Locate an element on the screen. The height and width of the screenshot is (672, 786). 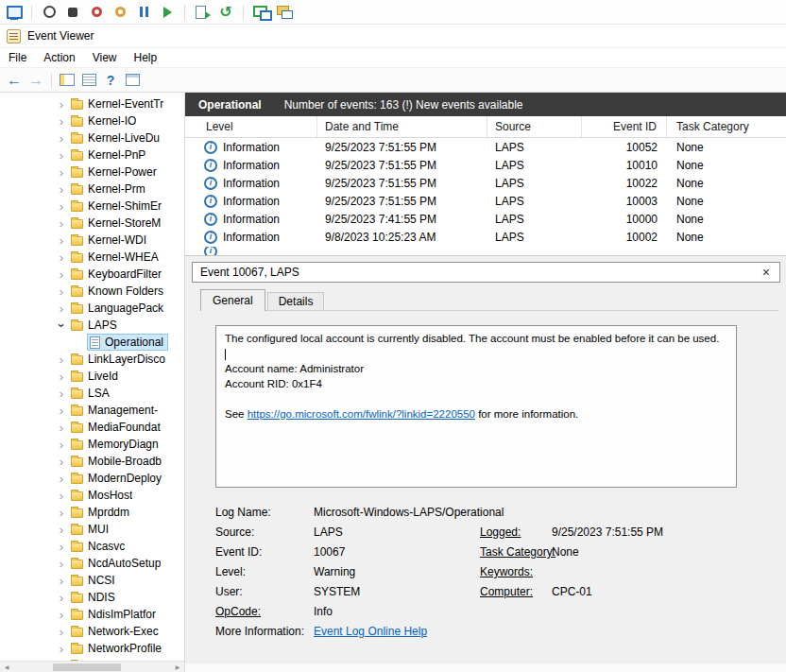
ctrl-alt-del-icon is located at coordinates (73, 12).